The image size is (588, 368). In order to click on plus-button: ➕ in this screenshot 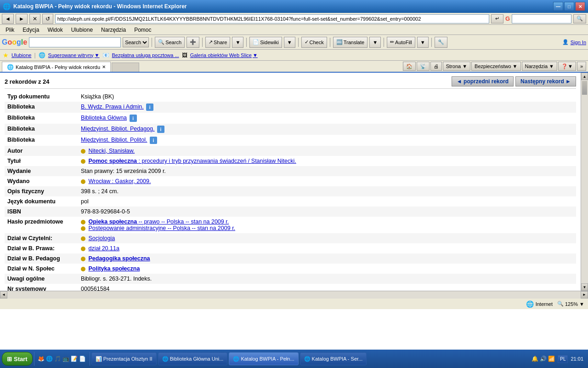, I will do `click(193, 42)`.